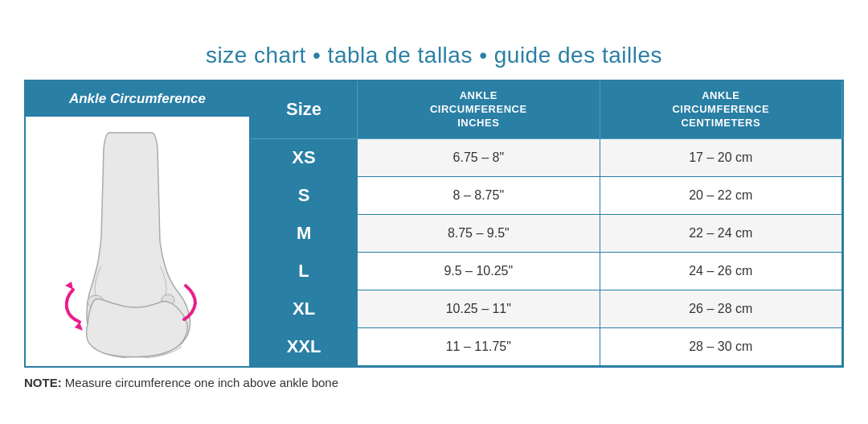 Image resolution: width=868 pixels, height=424 pixels. What do you see at coordinates (720, 109) in the screenshot?
I see `cm-col-header: ANKLECIRCUMFERENCECENTIMETERS` at bounding box center [720, 109].